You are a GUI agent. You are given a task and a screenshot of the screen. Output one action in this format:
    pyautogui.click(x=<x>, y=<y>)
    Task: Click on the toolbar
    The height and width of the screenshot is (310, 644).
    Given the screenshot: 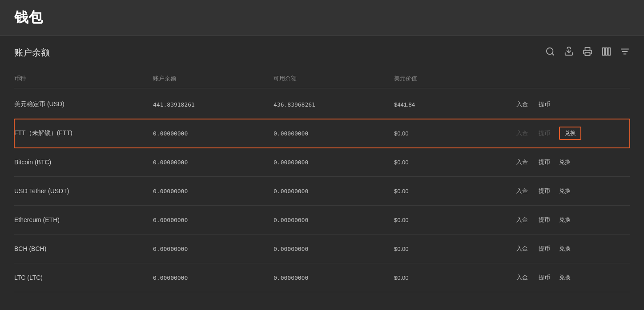 What is the action you would take?
    pyautogui.click(x=588, y=52)
    